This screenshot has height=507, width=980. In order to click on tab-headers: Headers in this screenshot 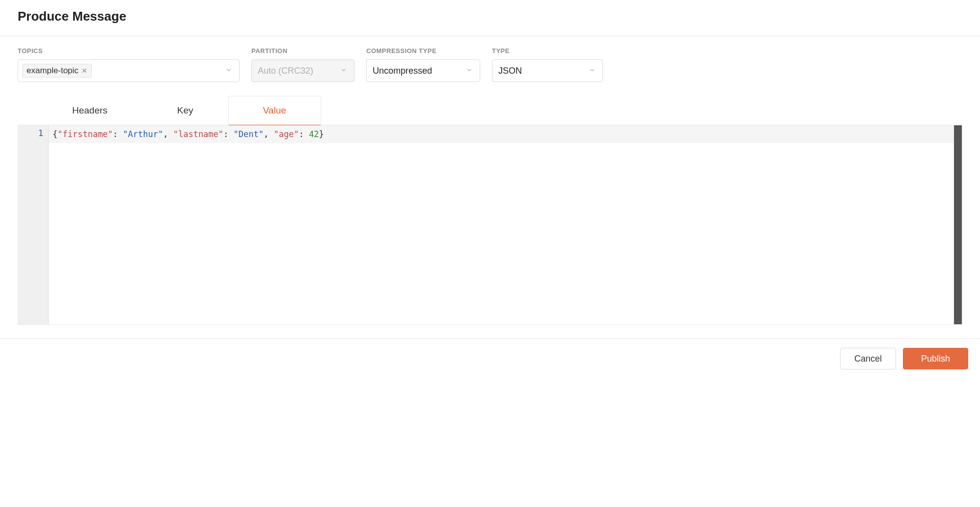, I will do `click(90, 110)`.